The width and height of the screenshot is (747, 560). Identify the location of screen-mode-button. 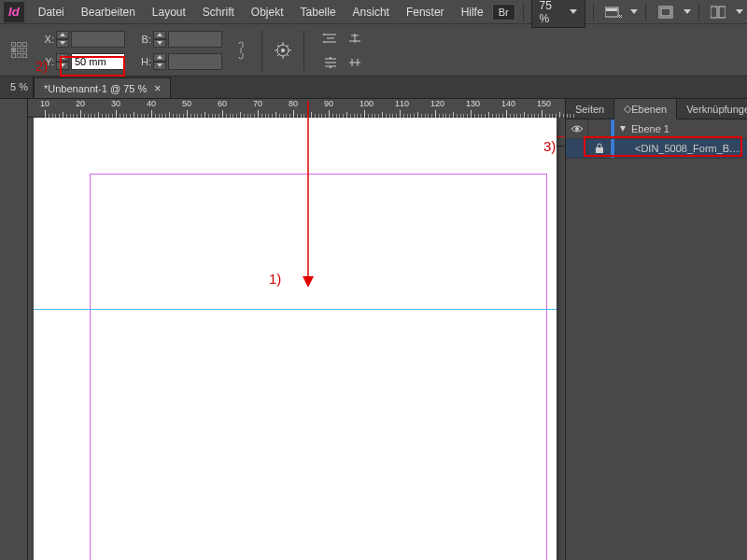
(665, 12).